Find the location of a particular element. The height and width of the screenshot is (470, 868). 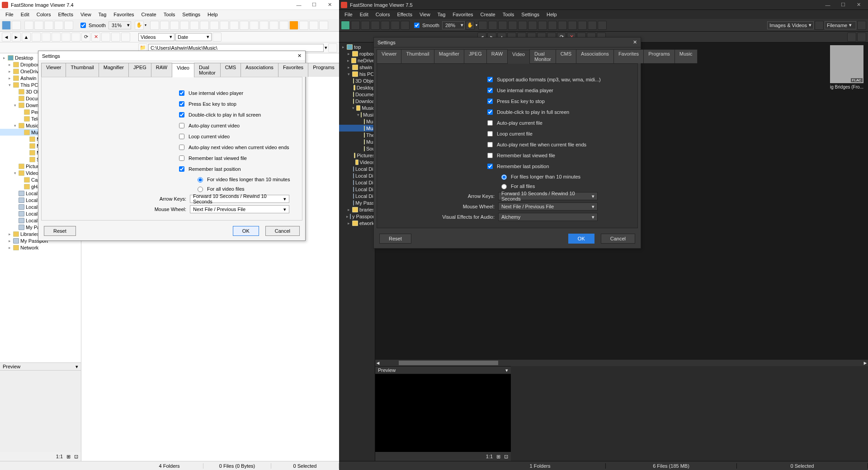

t17 is located at coordinates (324, 25).